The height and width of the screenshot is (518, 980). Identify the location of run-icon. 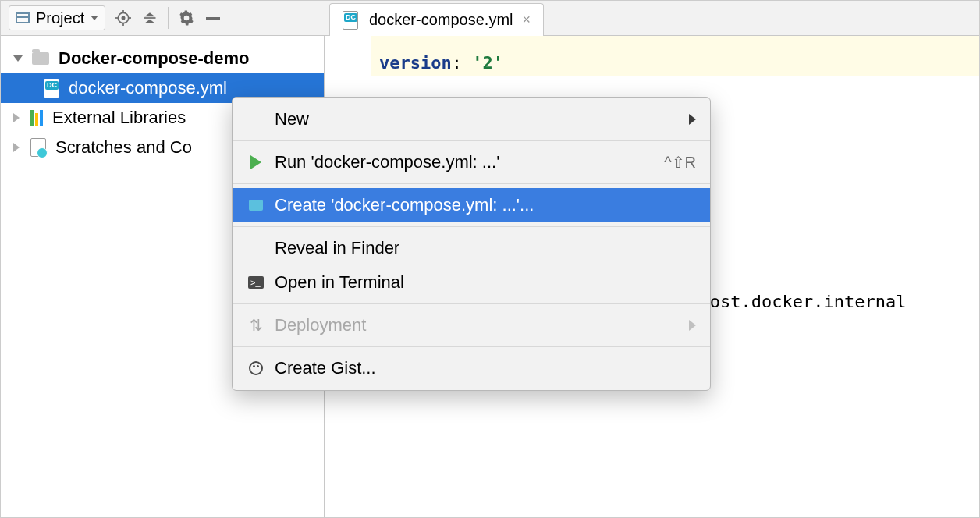
(256, 162).